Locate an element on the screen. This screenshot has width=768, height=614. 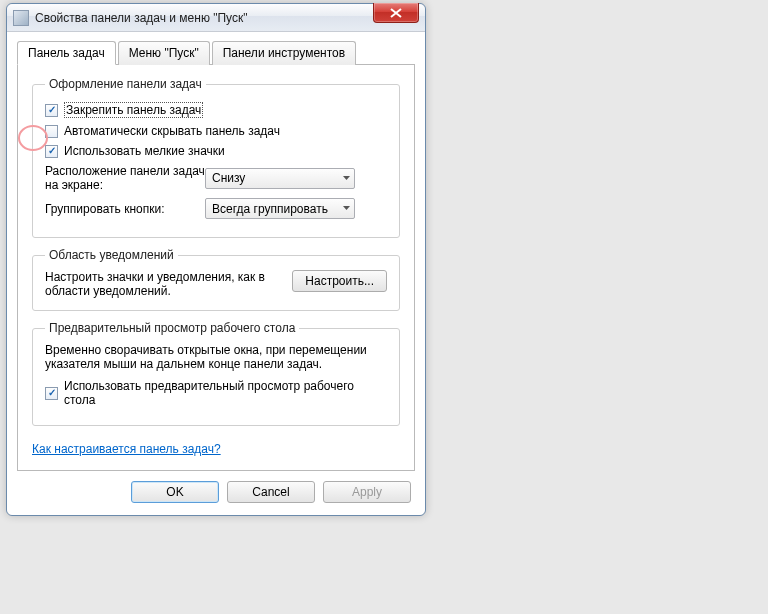
dialog-buttons: OK Cancel Apply is located at coordinates (216, 488).